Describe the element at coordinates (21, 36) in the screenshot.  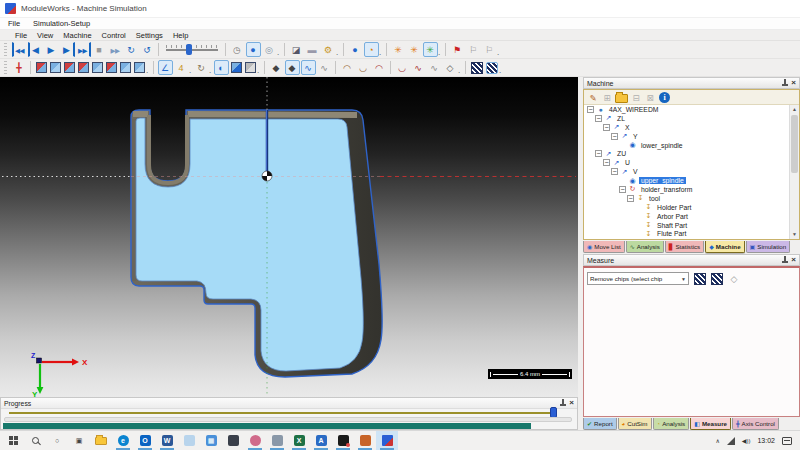
I see `menu-file: File` at that location.